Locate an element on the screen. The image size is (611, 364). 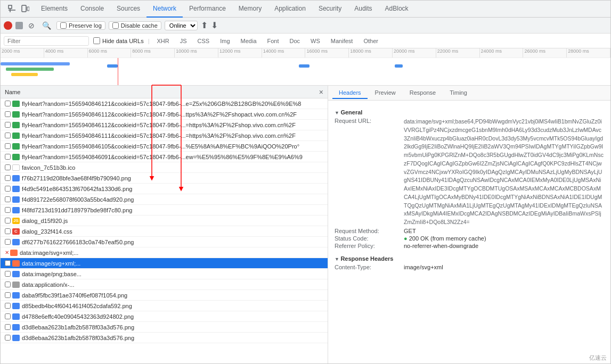
tab-console: Console is located at coordinates (92, 9).